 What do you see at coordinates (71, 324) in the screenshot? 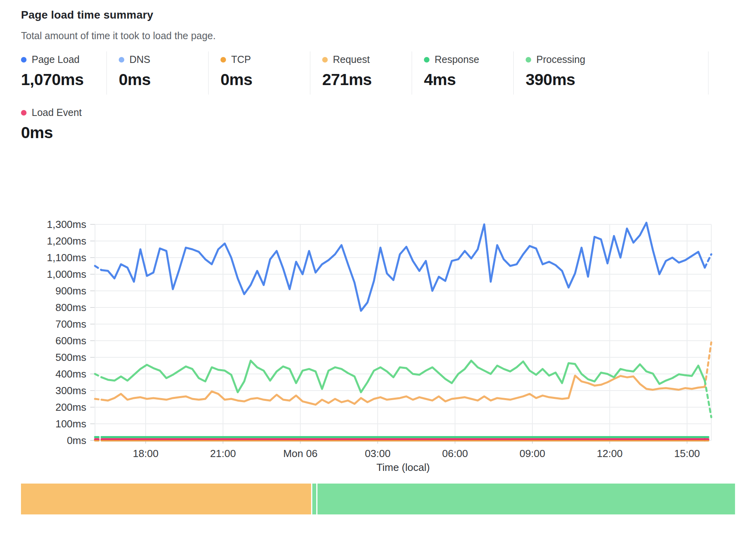
I see `y-axis-label: 700ms` at bounding box center [71, 324].